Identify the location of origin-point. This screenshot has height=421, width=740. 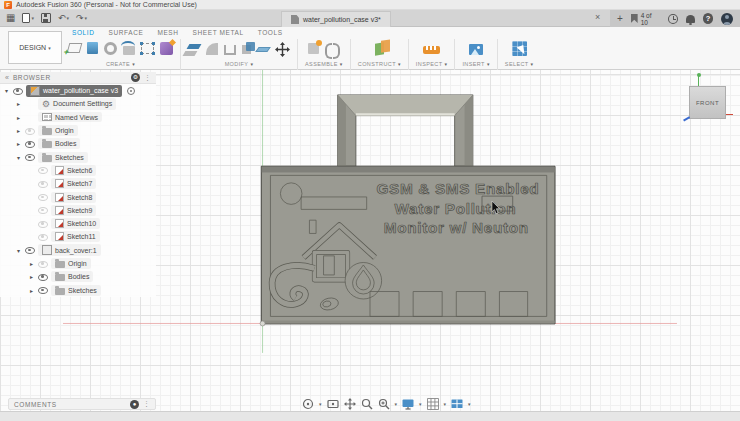
(262, 324).